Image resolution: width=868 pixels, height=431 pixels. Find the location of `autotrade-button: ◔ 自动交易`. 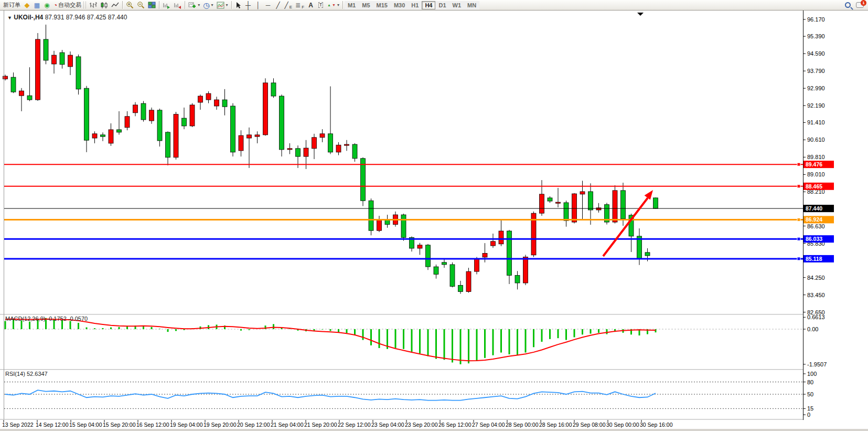

autotrade-button: ◔ 自动交易 is located at coordinates (67, 5).